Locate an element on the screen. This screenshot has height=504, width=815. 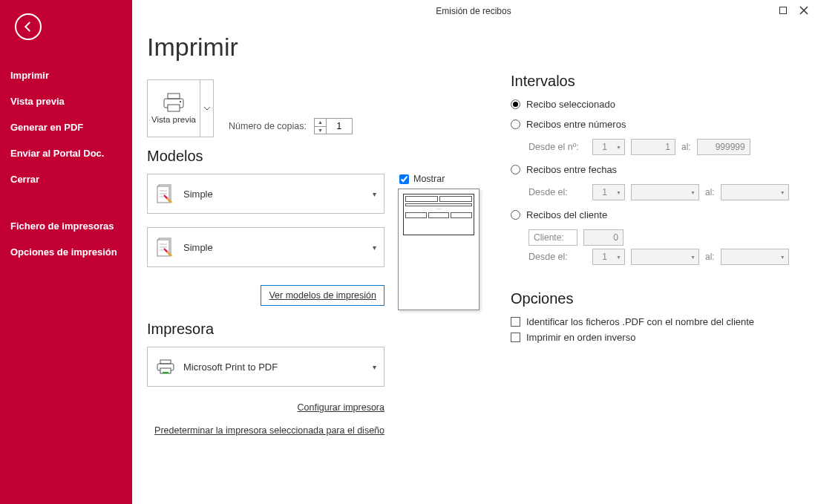
copies-input is located at coordinates (339, 126).